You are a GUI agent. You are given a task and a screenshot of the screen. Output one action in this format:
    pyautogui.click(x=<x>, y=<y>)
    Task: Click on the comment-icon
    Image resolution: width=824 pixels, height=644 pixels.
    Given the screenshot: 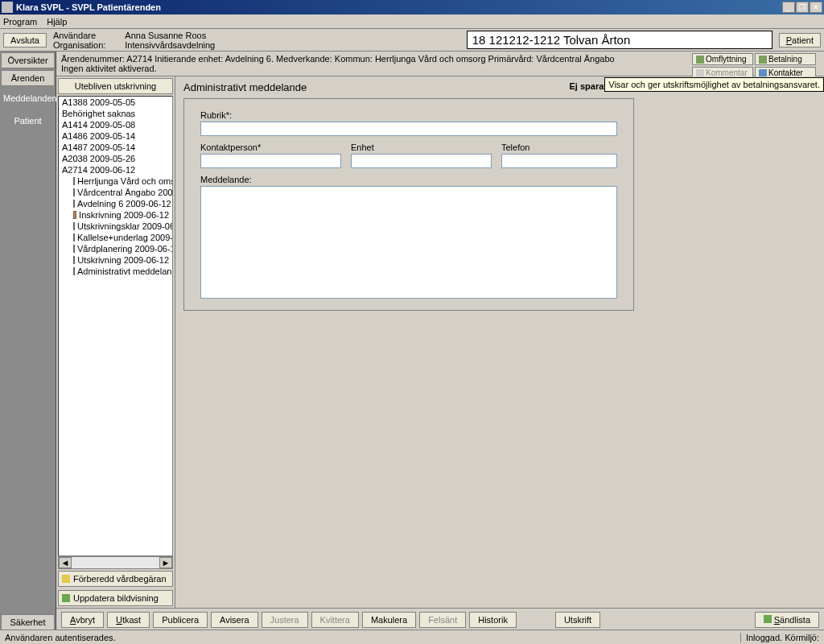 What is the action you would take?
    pyautogui.click(x=700, y=73)
    